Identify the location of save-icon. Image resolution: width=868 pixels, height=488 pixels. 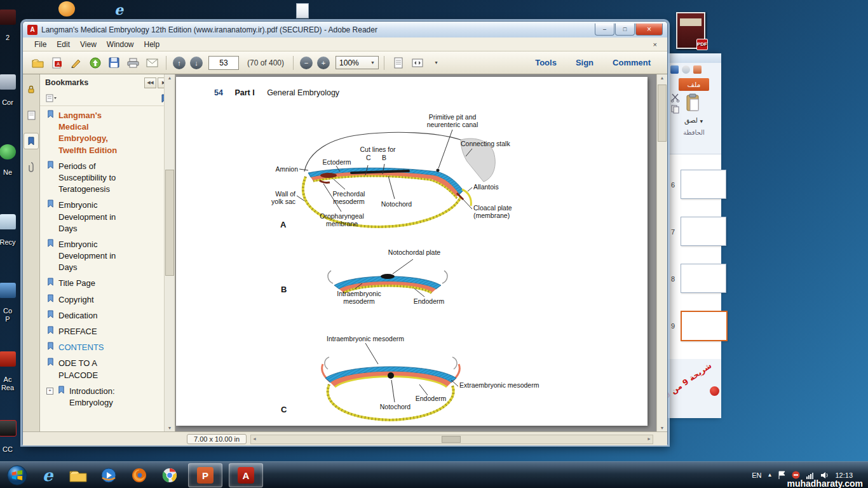
(675, 70).